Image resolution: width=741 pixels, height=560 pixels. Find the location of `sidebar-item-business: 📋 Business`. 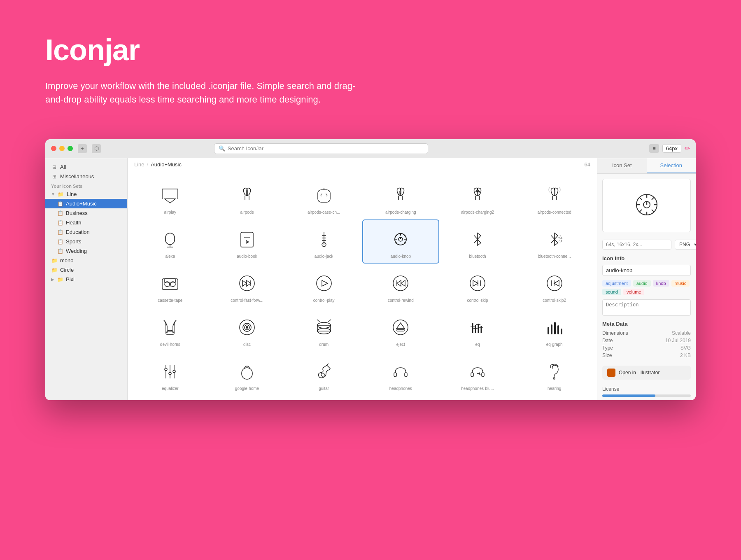

sidebar-item-business: 📋 Business is located at coordinates (86, 213).